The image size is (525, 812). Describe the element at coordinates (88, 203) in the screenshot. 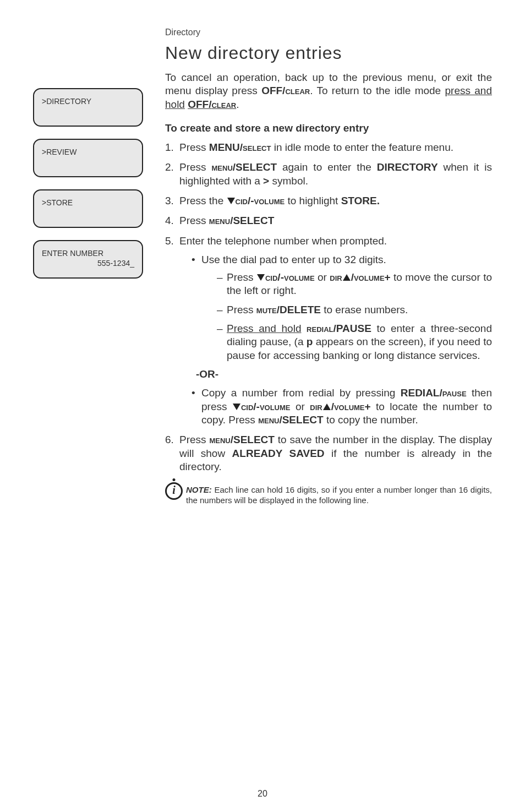

I see `lcd-line: >STORE` at that location.